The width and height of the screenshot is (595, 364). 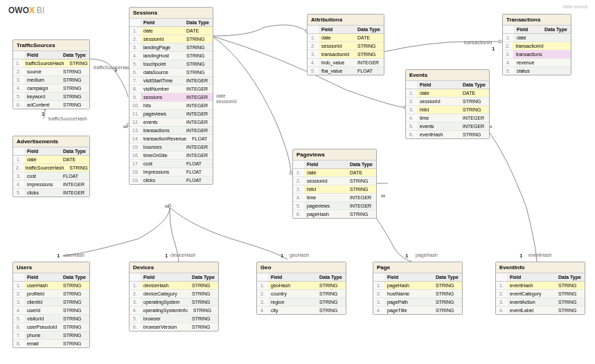 I want to click on table-row: 1.pageHashSTRING, so click(x=418, y=286).